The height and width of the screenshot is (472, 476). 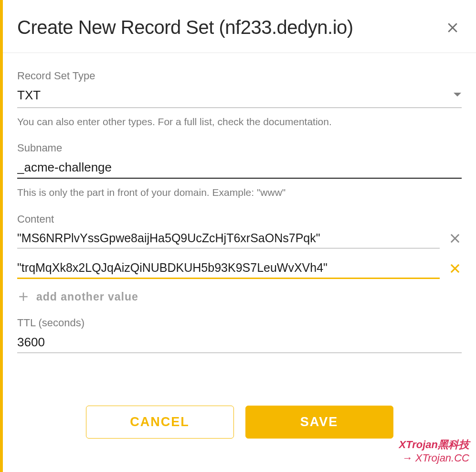 I want to click on subname-field: Subname This is only the part in front o…, so click(x=240, y=171).